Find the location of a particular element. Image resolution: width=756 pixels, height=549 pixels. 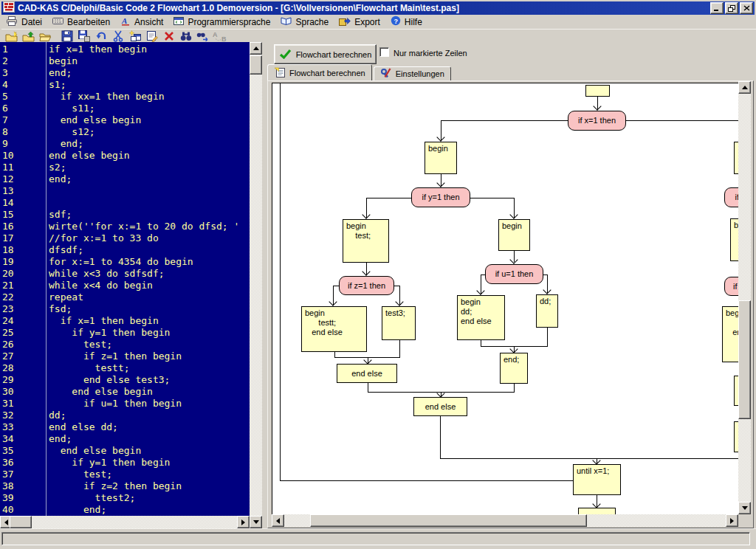

code-line: ttest2; is located at coordinates (144, 498).